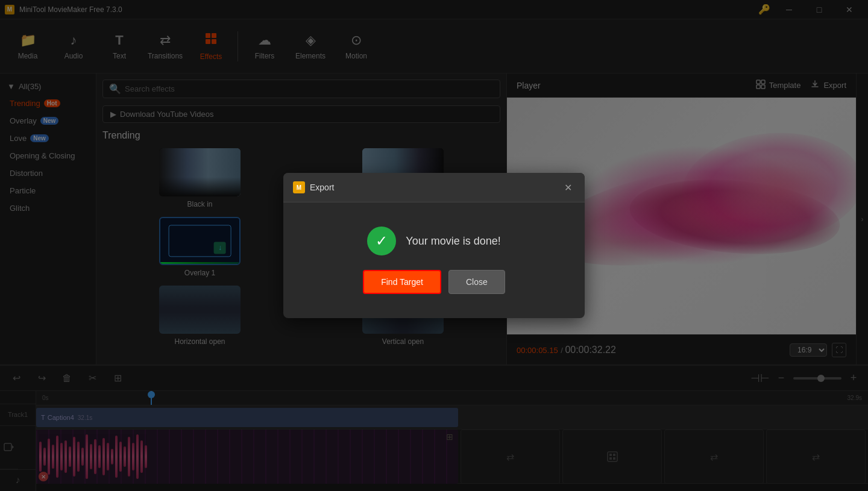  What do you see at coordinates (568, 188) in the screenshot?
I see `close-dialog-icon: ✕` at bounding box center [568, 188].